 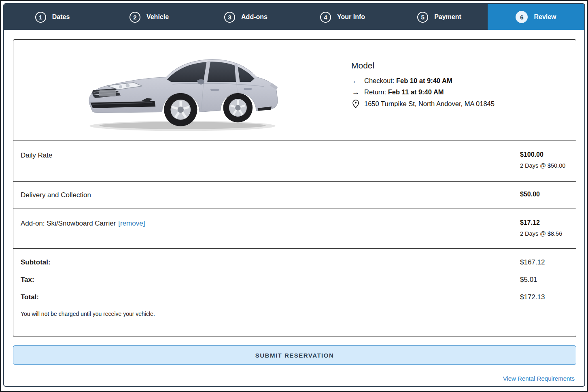 I want to click on line-item-price: $50.00, so click(x=544, y=194).